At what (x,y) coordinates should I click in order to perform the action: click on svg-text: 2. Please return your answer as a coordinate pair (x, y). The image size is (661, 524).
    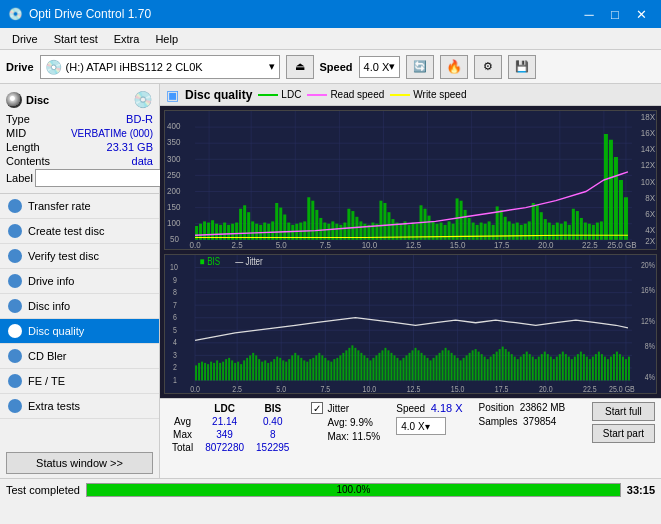
    Looking at the image, I should click on (175, 368).